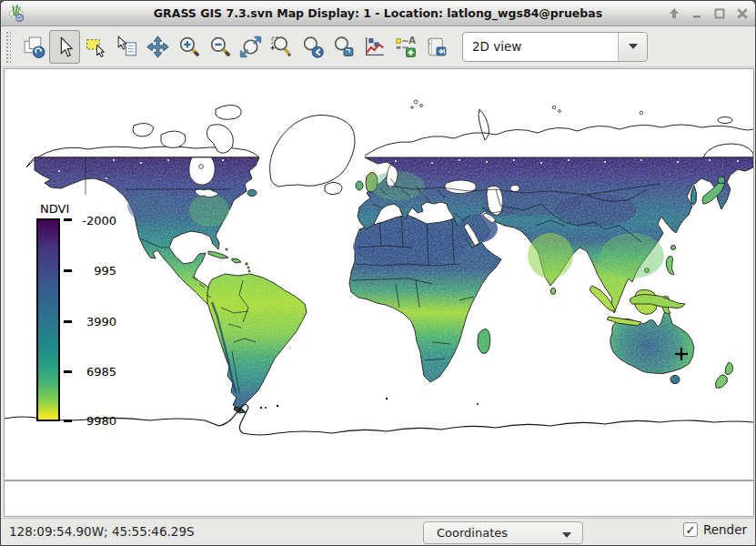 The height and width of the screenshot is (546, 756). Describe the element at coordinates (528, 107) in the screenshot. I see `arctic-islands` at that location.